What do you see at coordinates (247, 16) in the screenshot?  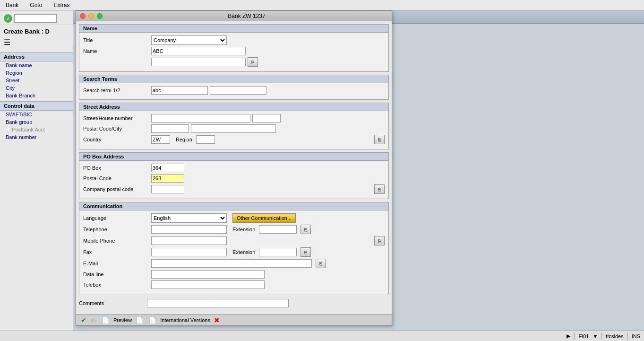 I see `dialog-title: Bank ZW 1237` at bounding box center [247, 16].